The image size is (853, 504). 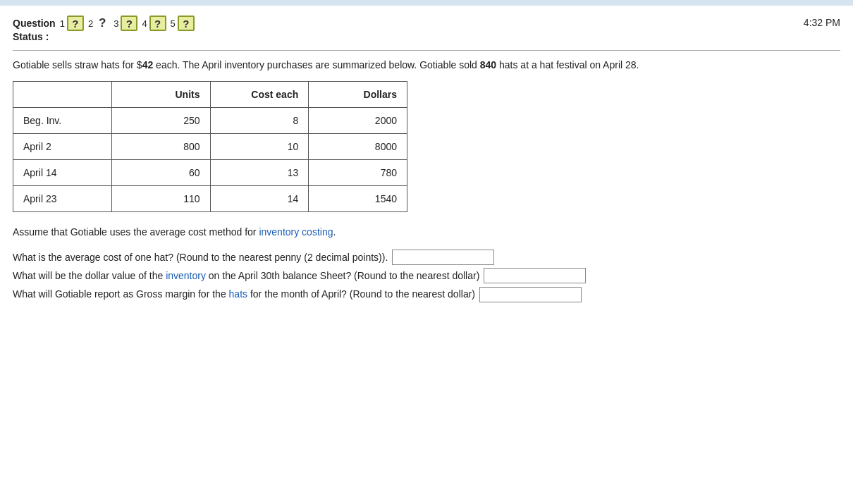 What do you see at coordinates (259, 120) in the screenshot?
I see `row-cost-0: 8` at bounding box center [259, 120].